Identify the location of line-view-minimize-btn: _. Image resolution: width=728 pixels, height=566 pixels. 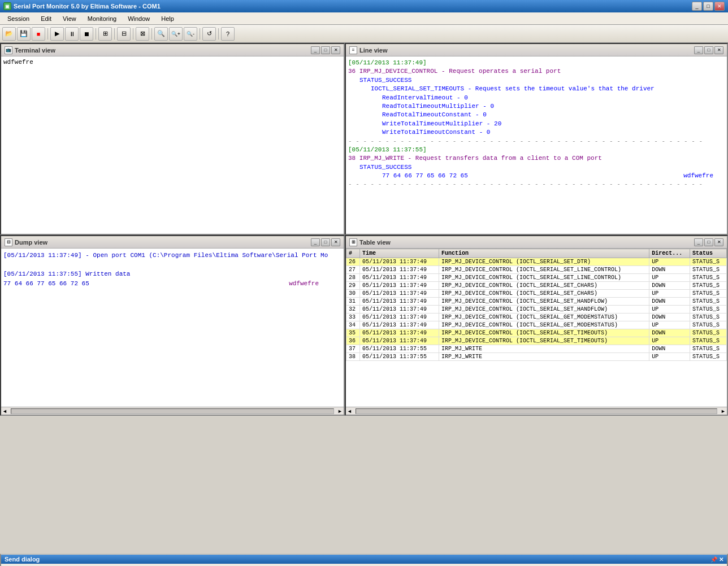
(699, 50).